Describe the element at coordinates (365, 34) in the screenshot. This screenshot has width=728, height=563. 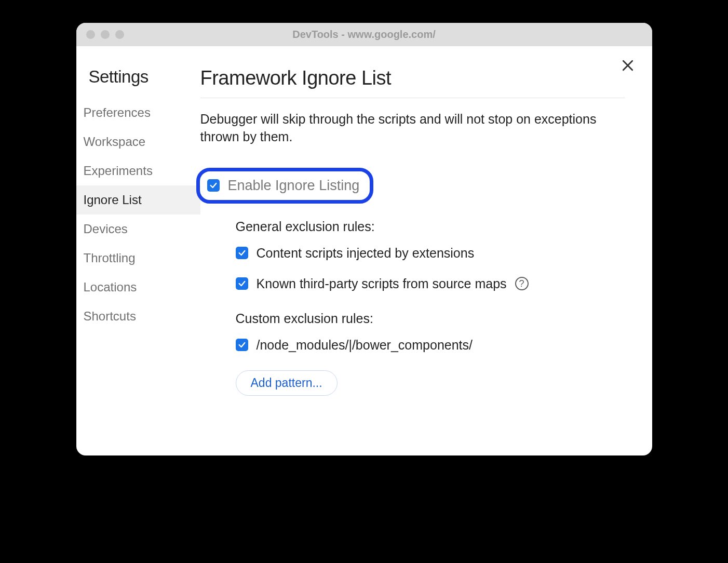
I see `titlebar: DevTools - www.google.com/` at that location.